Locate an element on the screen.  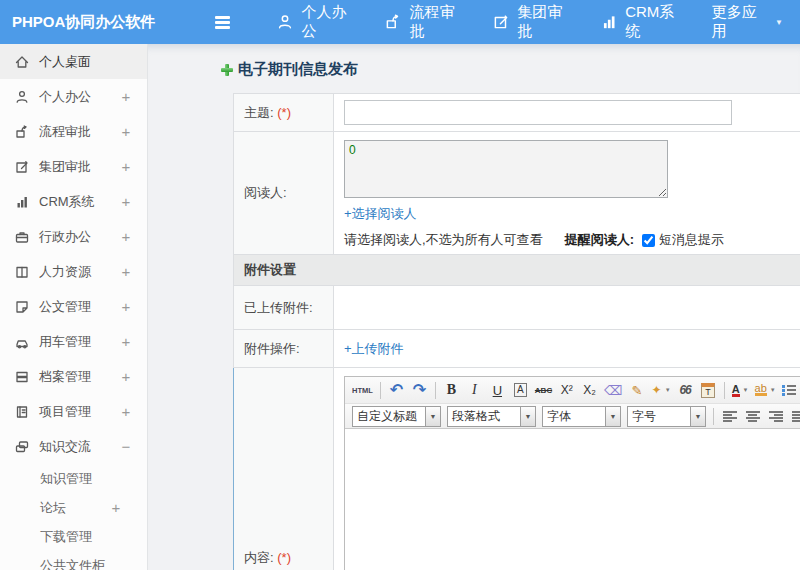
sidebar-item-crm-system: CRM系统+ is located at coordinates (74, 202).